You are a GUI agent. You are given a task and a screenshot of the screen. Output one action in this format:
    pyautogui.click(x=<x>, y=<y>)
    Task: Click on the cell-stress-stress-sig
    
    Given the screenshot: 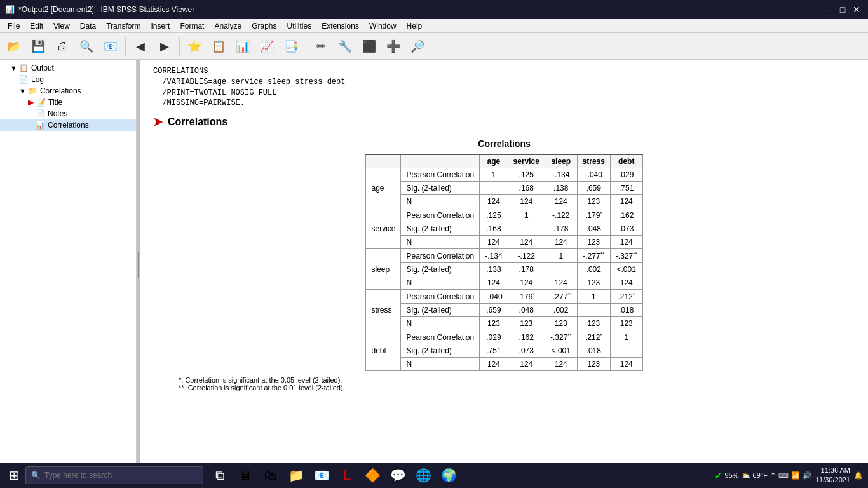 What is the action you would take?
    pyautogui.click(x=593, y=310)
    